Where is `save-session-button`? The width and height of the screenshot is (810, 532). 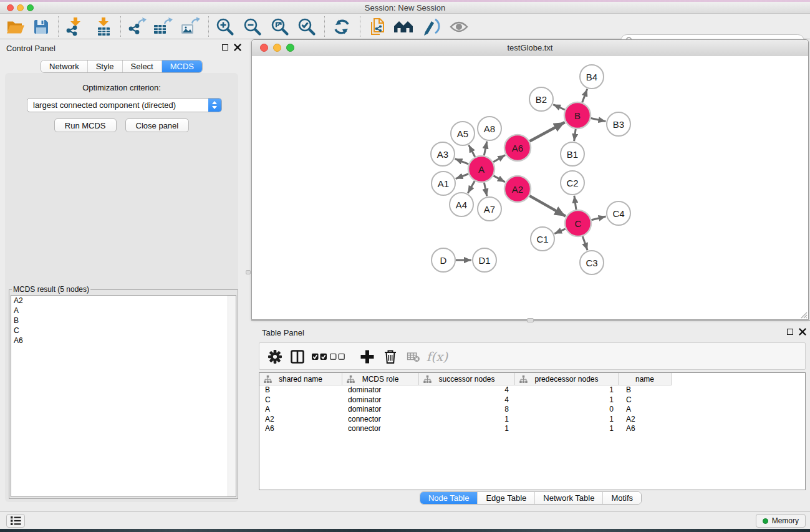 save-session-button is located at coordinates (41, 27).